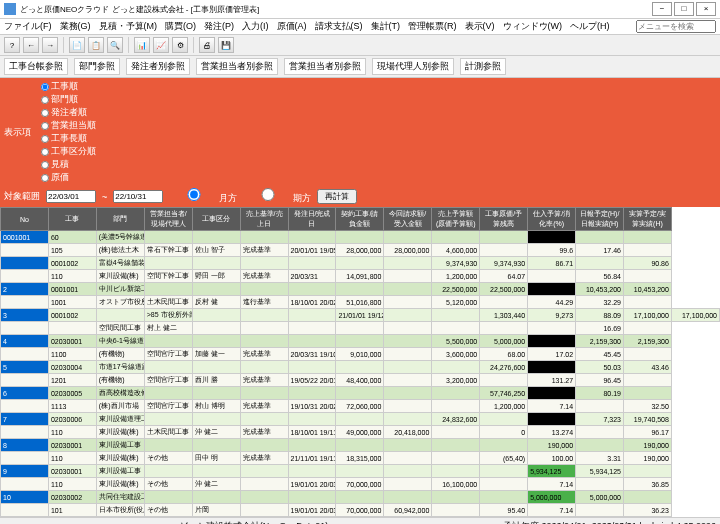 The height and width of the screenshot is (524, 720). I want to click on cell: (有機物), so click(120, 380).